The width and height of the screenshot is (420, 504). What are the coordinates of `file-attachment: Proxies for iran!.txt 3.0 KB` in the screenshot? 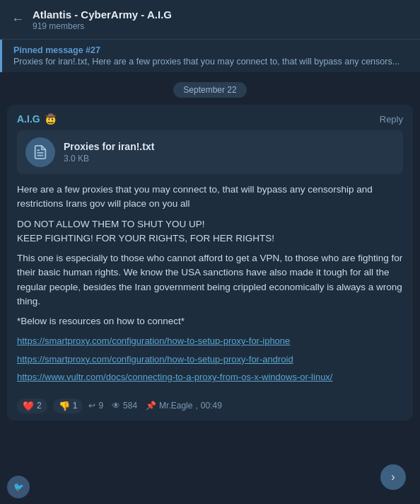 It's located at (210, 152).